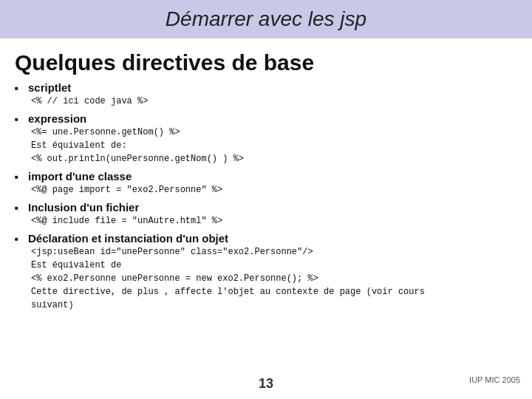  What do you see at coordinates (266, 64) in the screenshot?
I see `main-title: Quelques directives de base` at bounding box center [266, 64].